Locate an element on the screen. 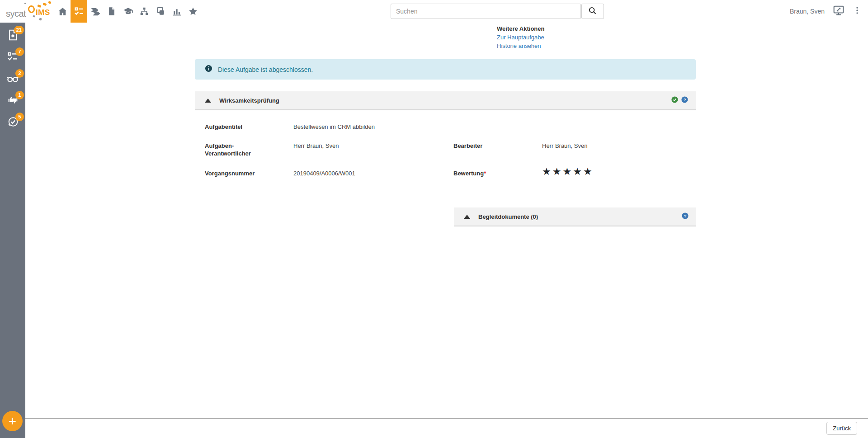  kebab-menu-icon is located at coordinates (857, 11).